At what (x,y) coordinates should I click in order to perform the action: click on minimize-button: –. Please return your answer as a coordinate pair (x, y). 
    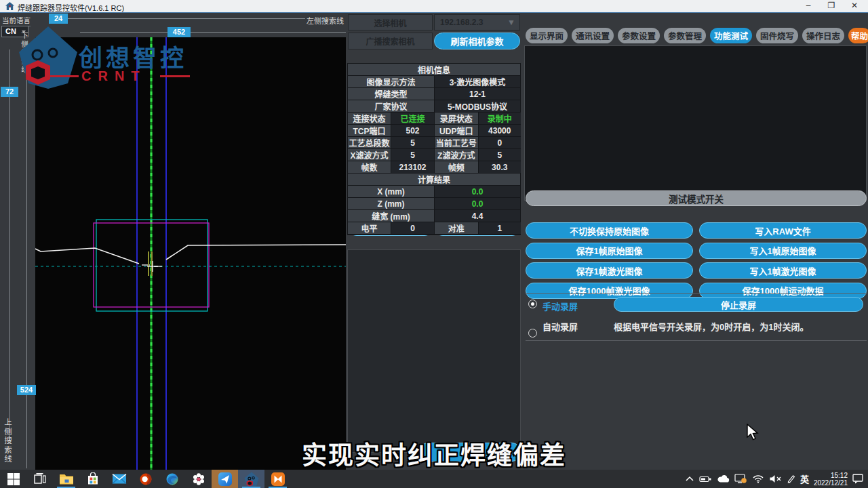
    Looking at the image, I should click on (808, 6).